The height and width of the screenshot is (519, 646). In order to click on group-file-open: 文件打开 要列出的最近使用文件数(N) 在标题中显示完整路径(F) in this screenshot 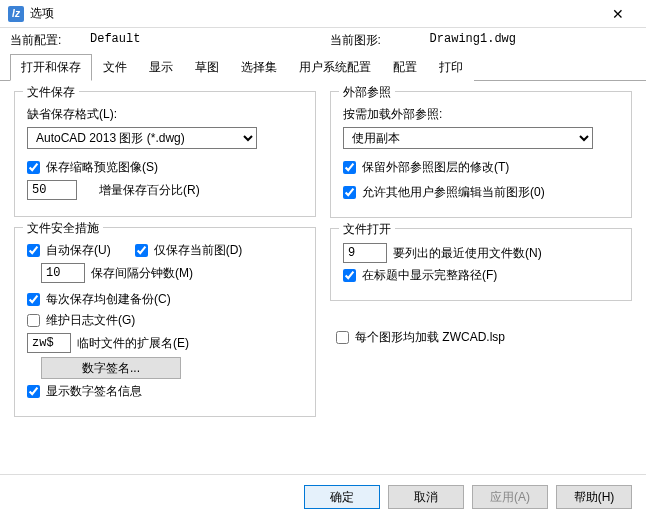, I will do `click(481, 264)`.